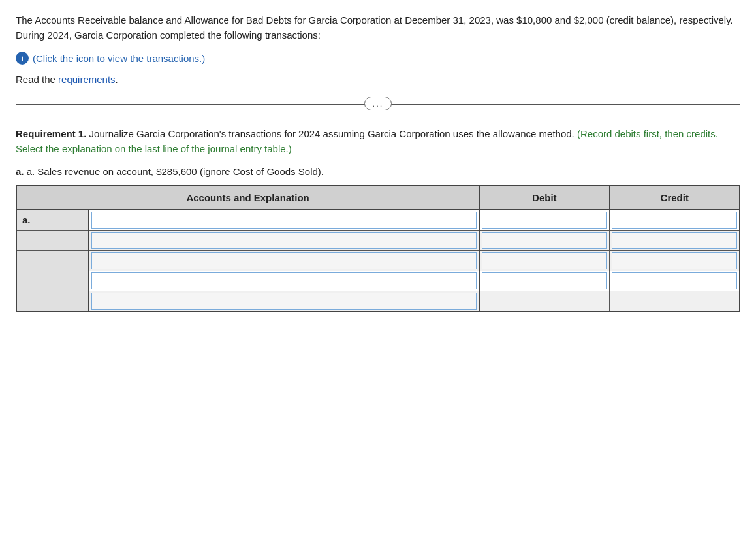  What do you see at coordinates (675, 240) in the screenshot?
I see `row2-credit-cell` at bounding box center [675, 240].